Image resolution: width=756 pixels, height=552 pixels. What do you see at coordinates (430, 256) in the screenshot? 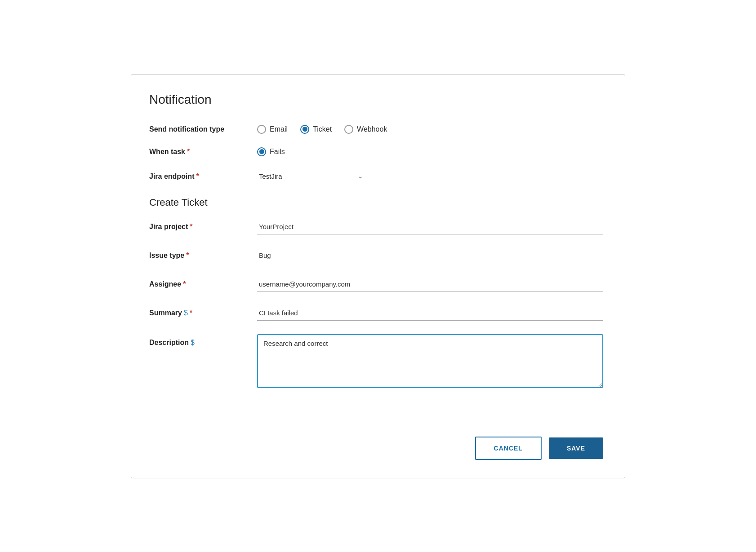
I see `issue-type-control` at bounding box center [430, 256].